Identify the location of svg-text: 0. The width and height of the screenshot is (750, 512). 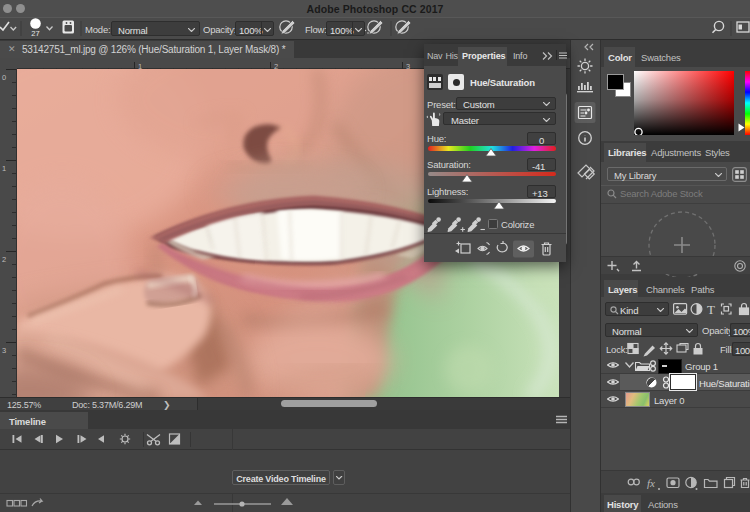
(4, 78).